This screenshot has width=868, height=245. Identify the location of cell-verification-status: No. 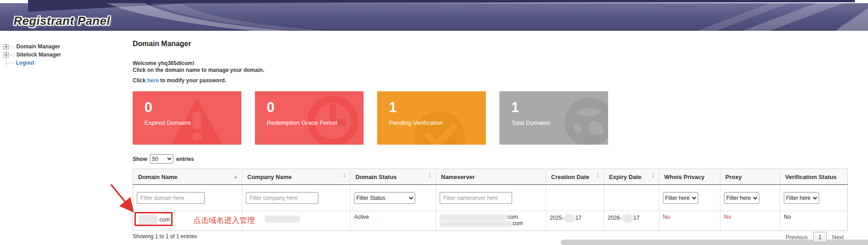
(814, 221).